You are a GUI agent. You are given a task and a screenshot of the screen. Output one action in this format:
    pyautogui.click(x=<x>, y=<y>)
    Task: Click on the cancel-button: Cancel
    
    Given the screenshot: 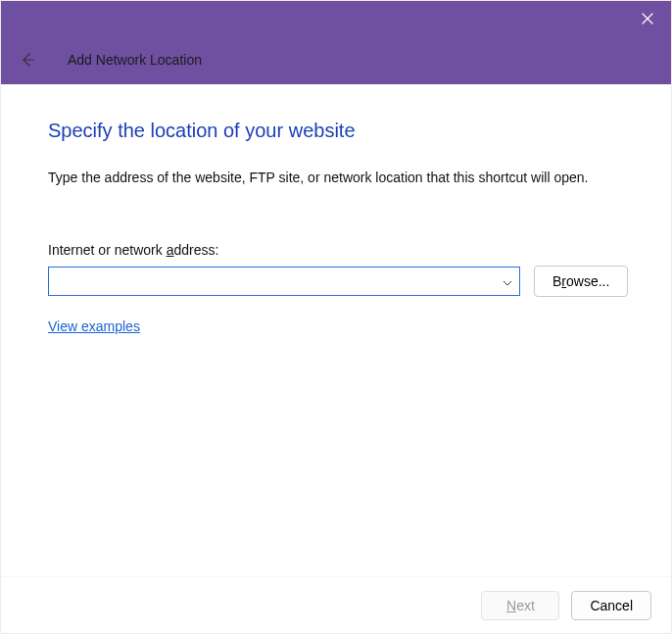 What is the action you would take?
    pyautogui.click(x=611, y=606)
    